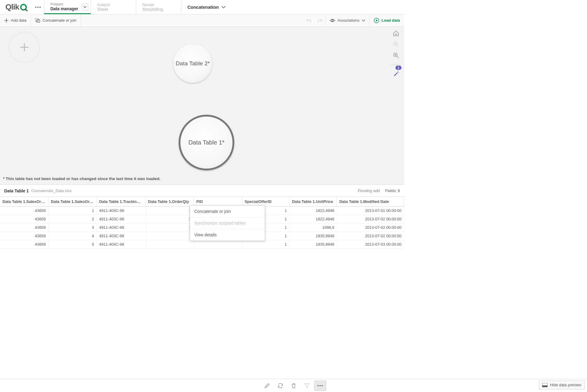  What do you see at coordinates (387, 20) in the screenshot?
I see `load-data-button: Load data` at bounding box center [387, 20].